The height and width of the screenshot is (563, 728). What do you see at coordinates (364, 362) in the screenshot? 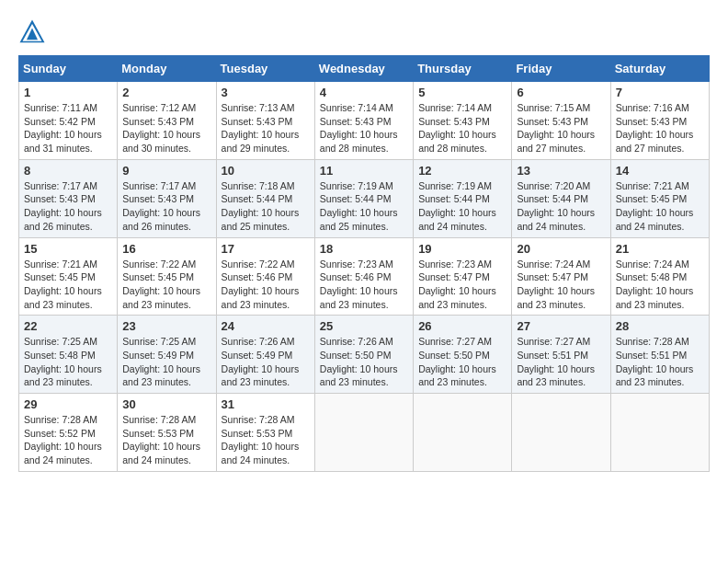
I see `day-info: Sunrise: 7:26 AMSunset: 5:50 PMDaylight:…` at bounding box center [364, 362].